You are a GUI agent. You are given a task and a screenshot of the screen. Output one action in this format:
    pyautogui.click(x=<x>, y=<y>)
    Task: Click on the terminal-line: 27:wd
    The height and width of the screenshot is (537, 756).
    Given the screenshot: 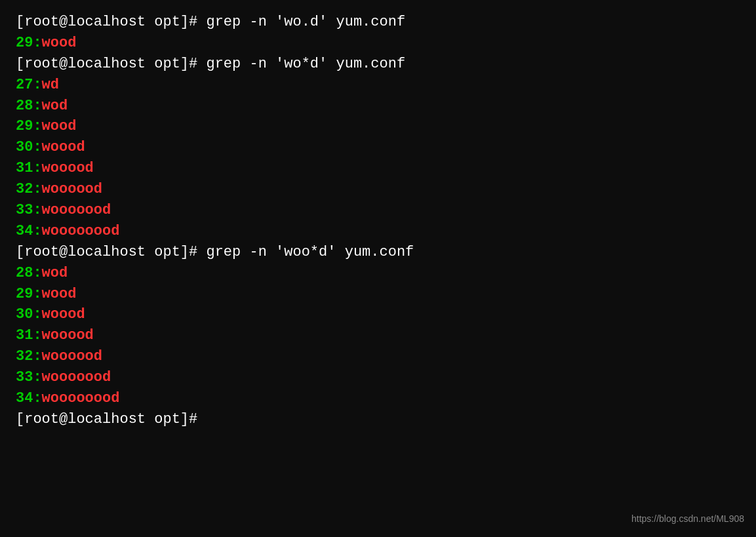 What is the action you would take?
    pyautogui.click(x=378, y=85)
    